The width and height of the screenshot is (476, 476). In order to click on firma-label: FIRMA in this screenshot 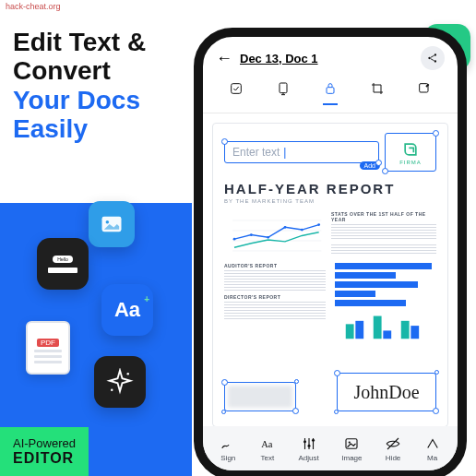, I will do `click(411, 162)`.